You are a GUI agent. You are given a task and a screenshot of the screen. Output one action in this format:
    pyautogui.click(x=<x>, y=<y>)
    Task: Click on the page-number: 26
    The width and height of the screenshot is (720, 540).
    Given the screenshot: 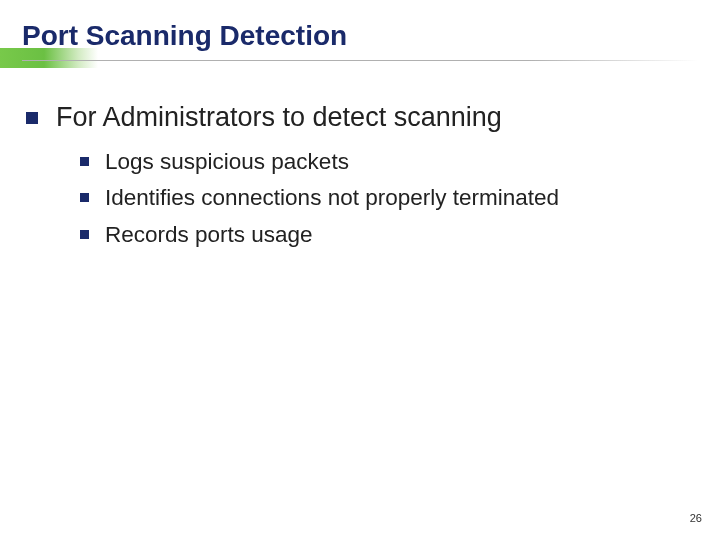 What is the action you would take?
    pyautogui.click(x=696, y=518)
    